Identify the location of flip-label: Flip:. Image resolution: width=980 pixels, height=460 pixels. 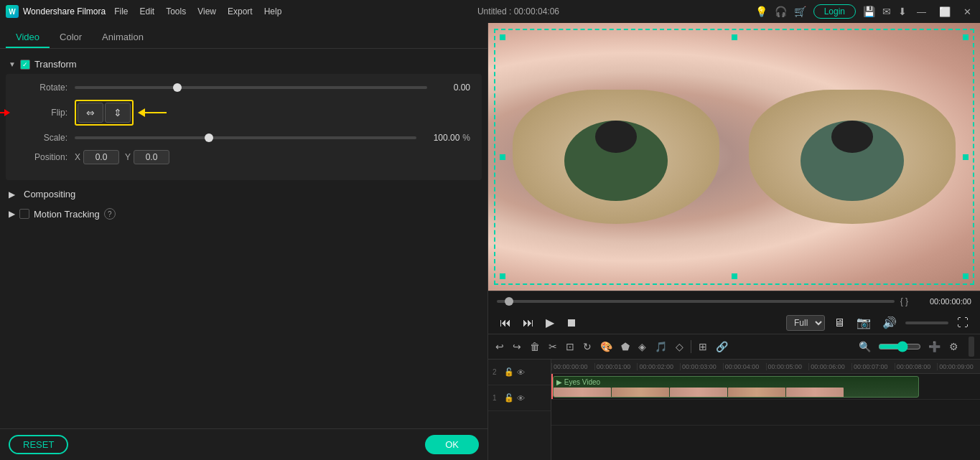
(42, 113).